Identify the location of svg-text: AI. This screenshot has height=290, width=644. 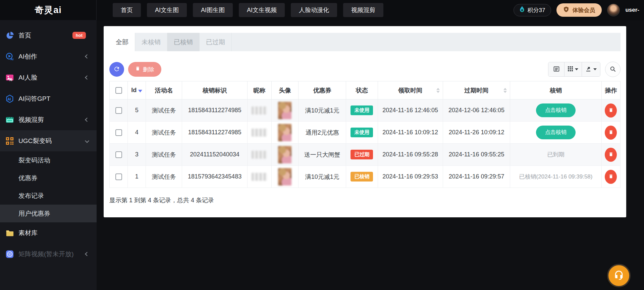
(11, 80).